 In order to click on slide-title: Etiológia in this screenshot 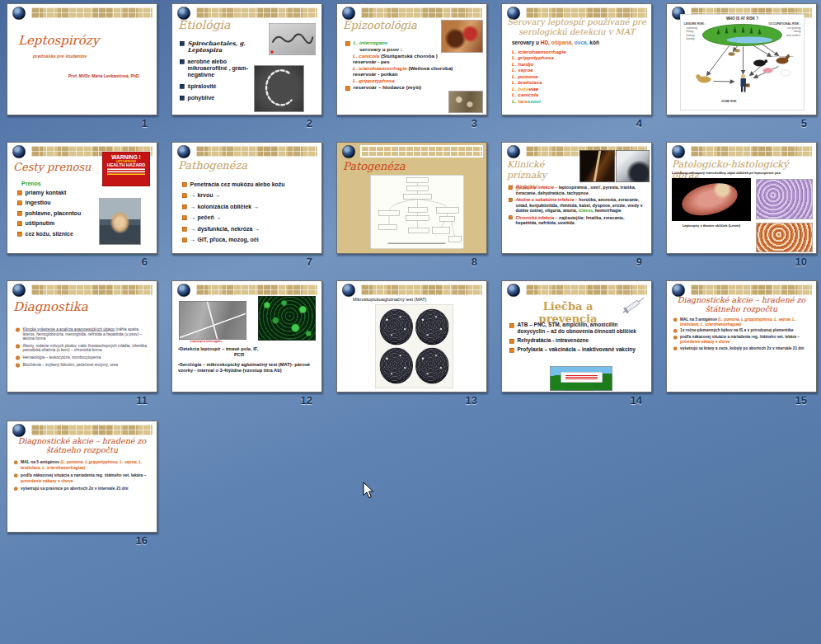, I will do `click(204, 25)`.